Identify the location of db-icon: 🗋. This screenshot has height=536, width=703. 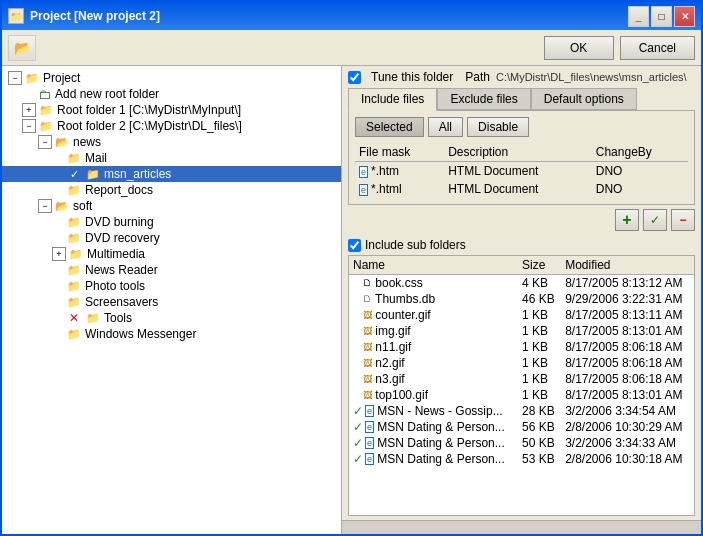
(368, 299).